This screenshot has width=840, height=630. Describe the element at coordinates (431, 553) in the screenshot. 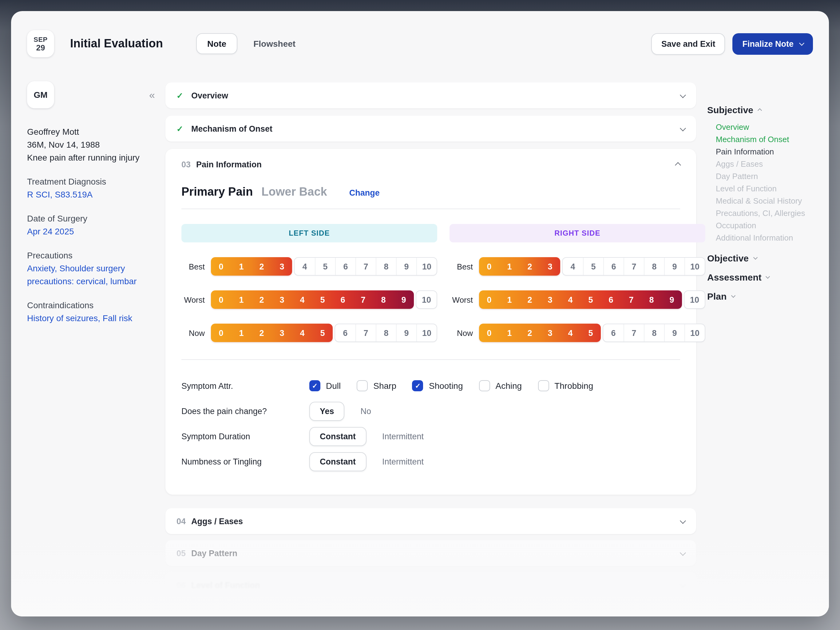

I see `section-day-pattern: 05Day Pattern` at that location.